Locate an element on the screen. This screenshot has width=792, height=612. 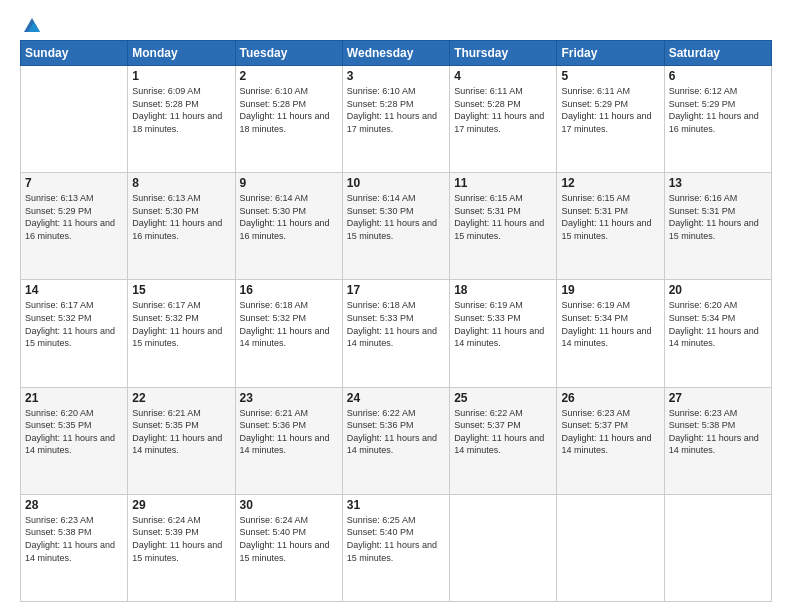
day-number: 11 is located at coordinates (503, 183).